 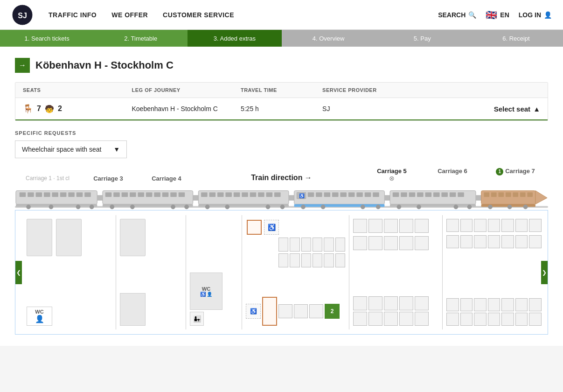 What do you see at coordinates (494, 305) in the screenshot?
I see `seat-7-b4` at bounding box center [494, 305].